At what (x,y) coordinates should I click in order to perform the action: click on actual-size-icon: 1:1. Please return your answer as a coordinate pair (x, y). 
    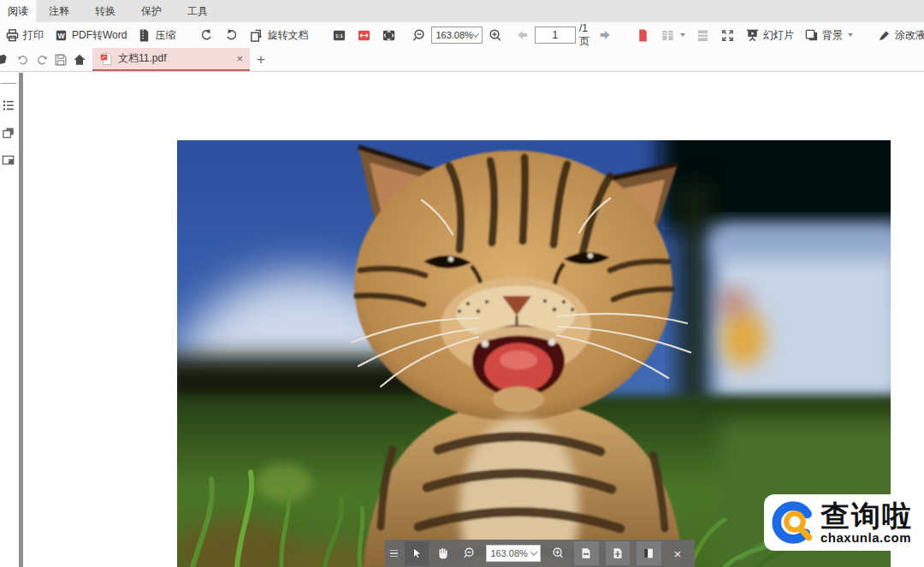
    Looking at the image, I should click on (339, 36).